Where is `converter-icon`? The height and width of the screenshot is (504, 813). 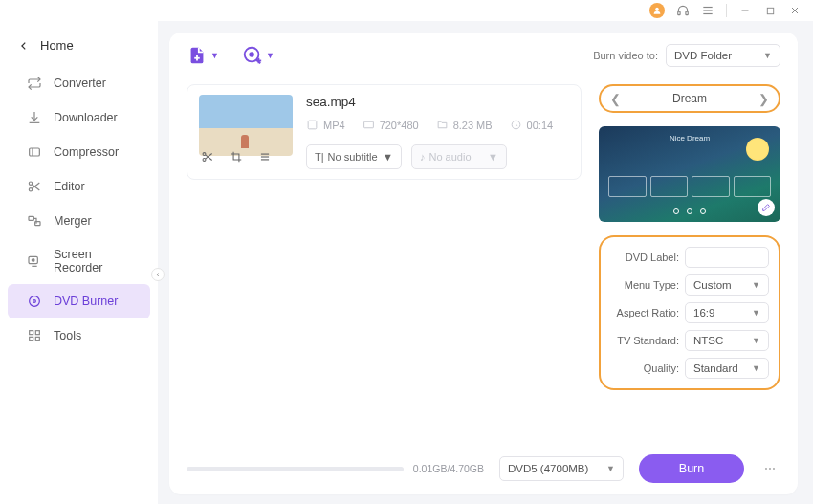 converter-icon is located at coordinates (34, 83).